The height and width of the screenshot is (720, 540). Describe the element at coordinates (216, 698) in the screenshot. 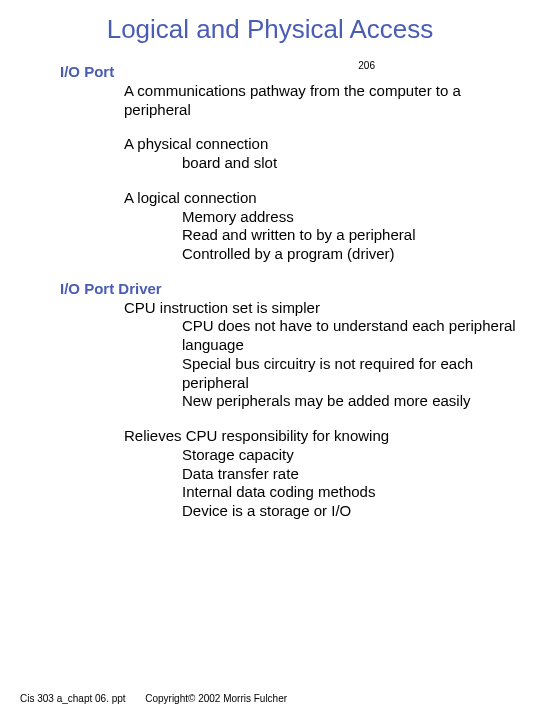

I see `footer-copyright: Copyright© 2002 Morris Fulcher` at that location.